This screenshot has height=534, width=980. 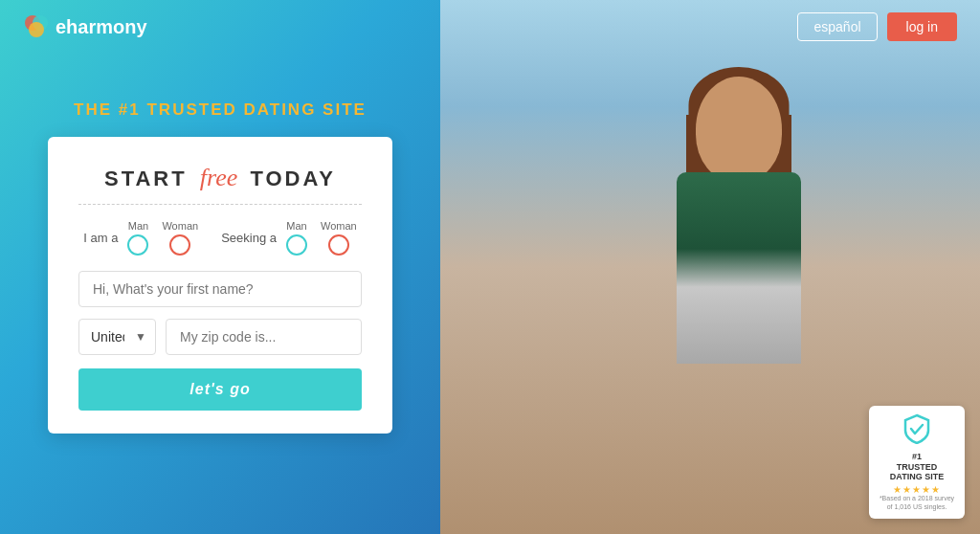 I want to click on location-row: United States Canada United Kingdom Aust…, so click(x=220, y=337).